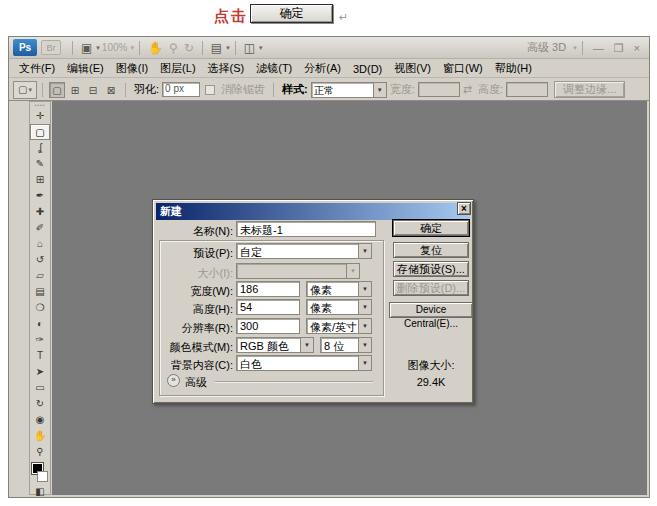 This screenshot has width=657, height=506. Describe the element at coordinates (339, 326) in the screenshot. I see `resolution-unit-select: 像素/英寸 ▼` at that location.